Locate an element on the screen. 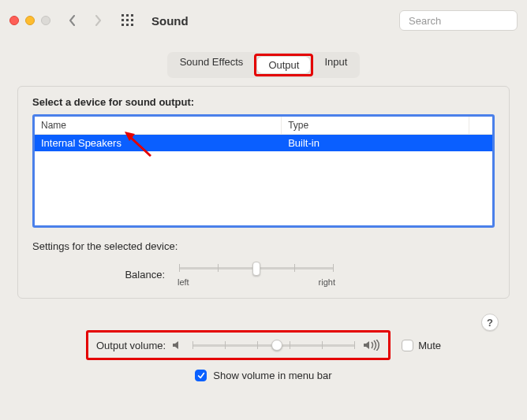  balance-slider-wrap: left right is located at coordinates (256, 273).